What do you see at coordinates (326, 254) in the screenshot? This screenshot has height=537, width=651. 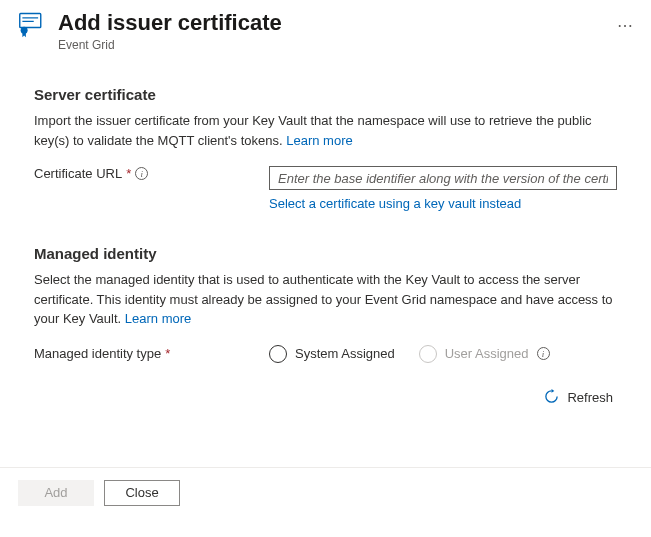 I see `managed-identity-heading: Managed identity` at bounding box center [326, 254].